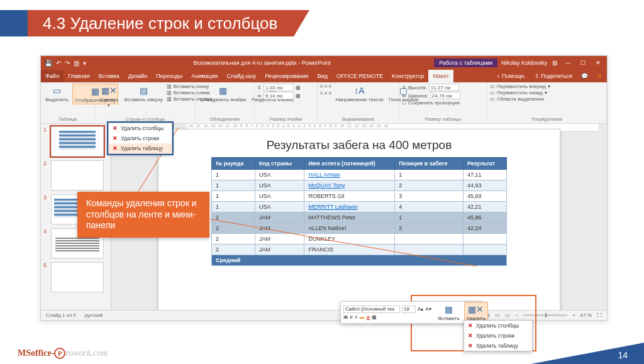 The image size is (644, 364). I want to click on tab-view: Вид, so click(323, 76).